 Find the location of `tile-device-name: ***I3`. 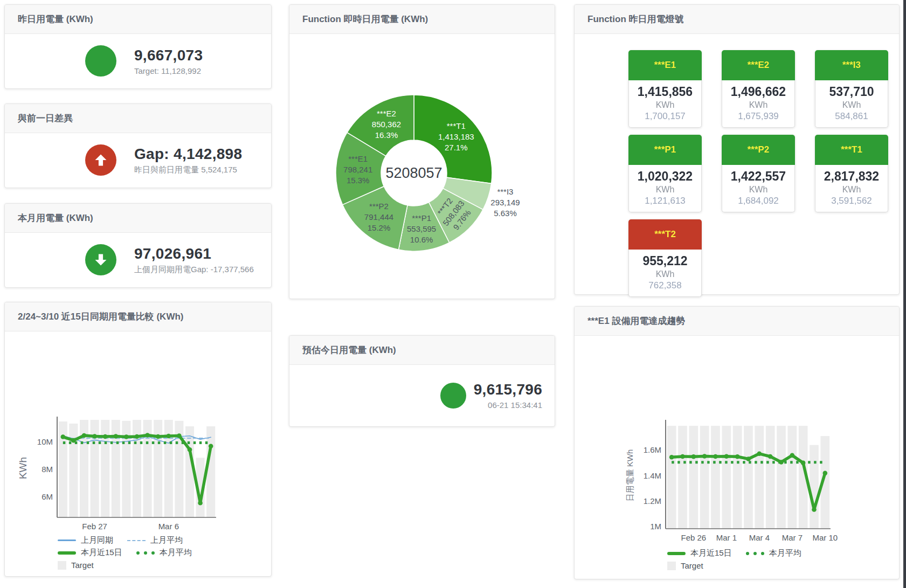

tile-device-name: ***I3 is located at coordinates (852, 65).